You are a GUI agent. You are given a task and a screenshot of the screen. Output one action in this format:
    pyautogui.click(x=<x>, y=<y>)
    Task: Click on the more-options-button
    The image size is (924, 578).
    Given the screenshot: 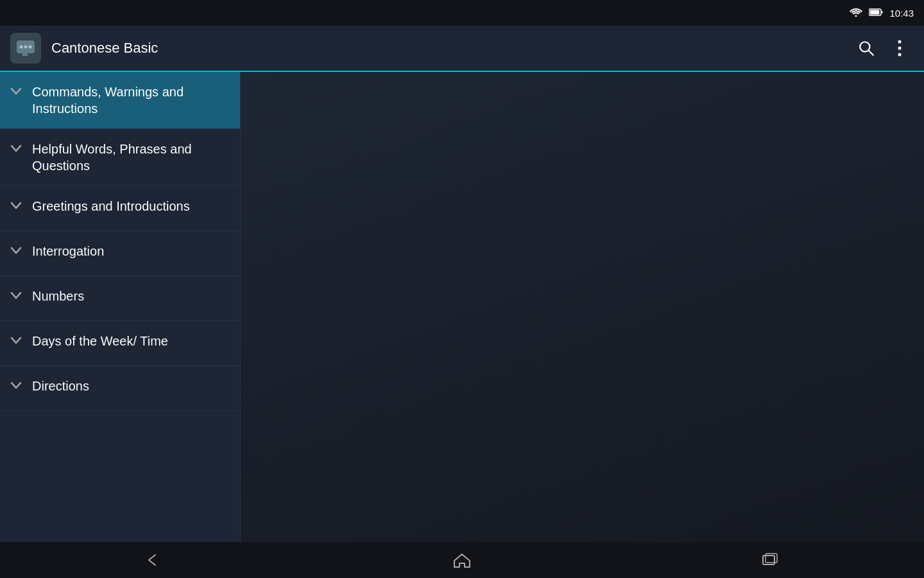 What is the action you would take?
    pyautogui.click(x=900, y=48)
    